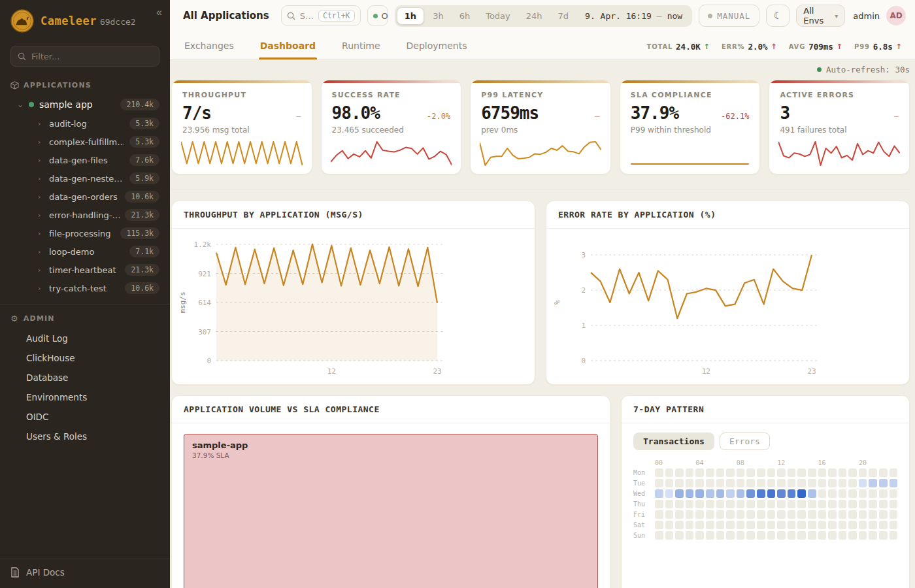  What do you see at coordinates (85, 417) in the screenshot?
I see `sidebar-item-oidc: OIDC` at bounding box center [85, 417].